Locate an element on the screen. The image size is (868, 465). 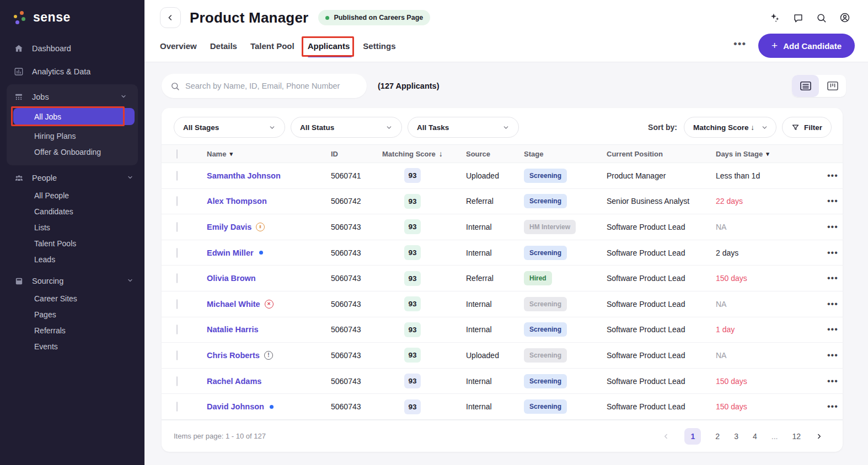
sidebar-item-referrals: Referrals is located at coordinates (72, 331).